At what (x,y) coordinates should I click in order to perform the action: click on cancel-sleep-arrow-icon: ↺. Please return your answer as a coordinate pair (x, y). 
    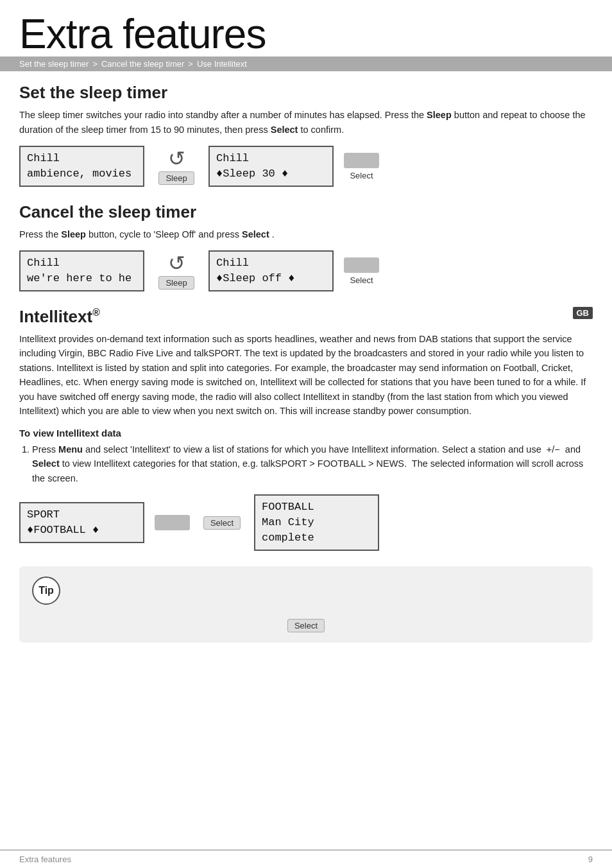
    Looking at the image, I should click on (177, 263).